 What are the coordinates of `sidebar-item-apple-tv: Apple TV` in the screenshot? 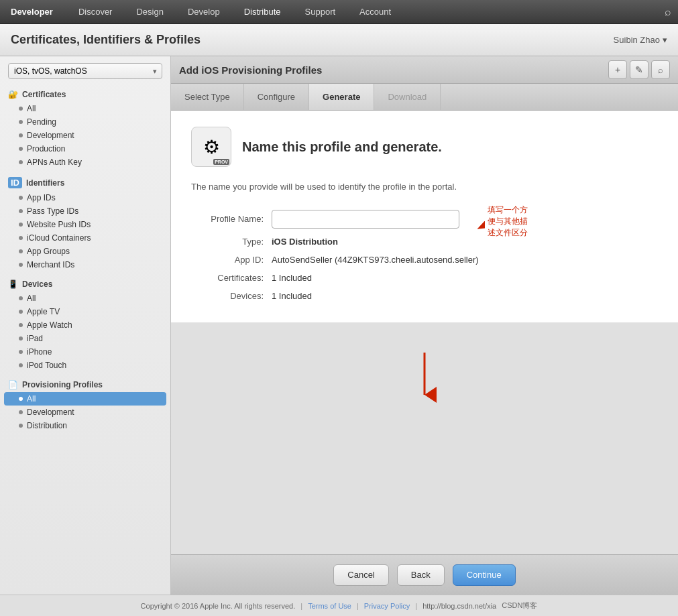 It's located at (85, 312).